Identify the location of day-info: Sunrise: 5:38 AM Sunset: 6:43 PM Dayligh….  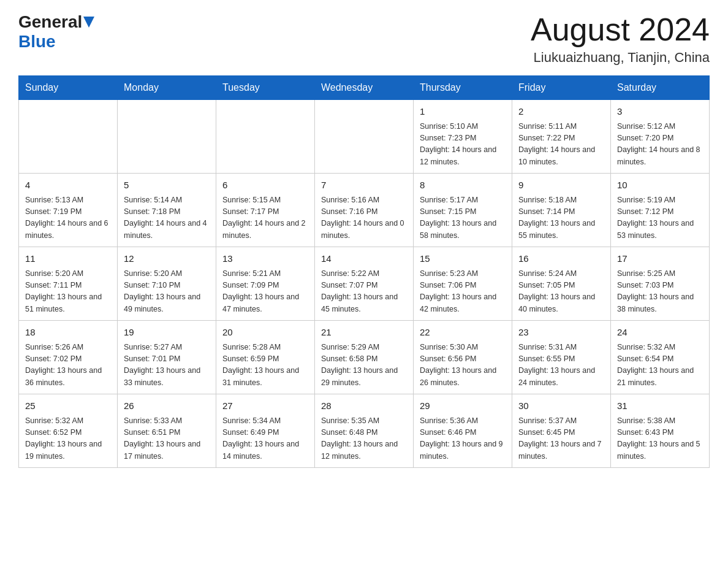
(660, 439).